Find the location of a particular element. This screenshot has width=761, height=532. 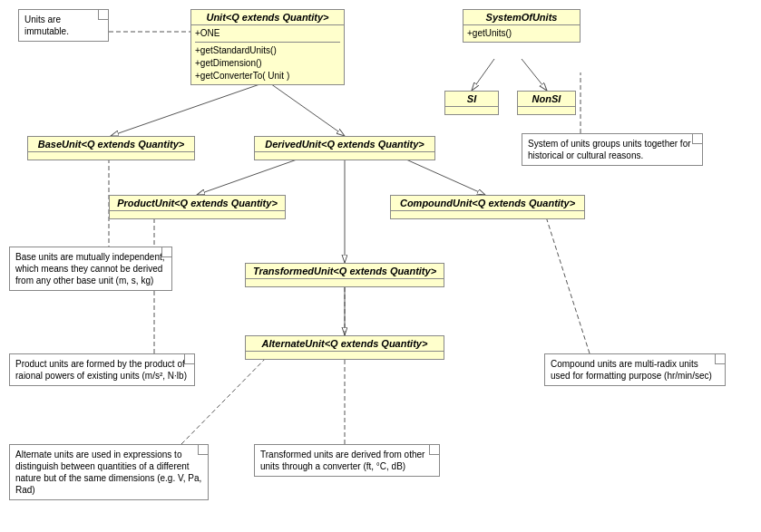

unit-attr-one: +ONE is located at coordinates (268, 34).